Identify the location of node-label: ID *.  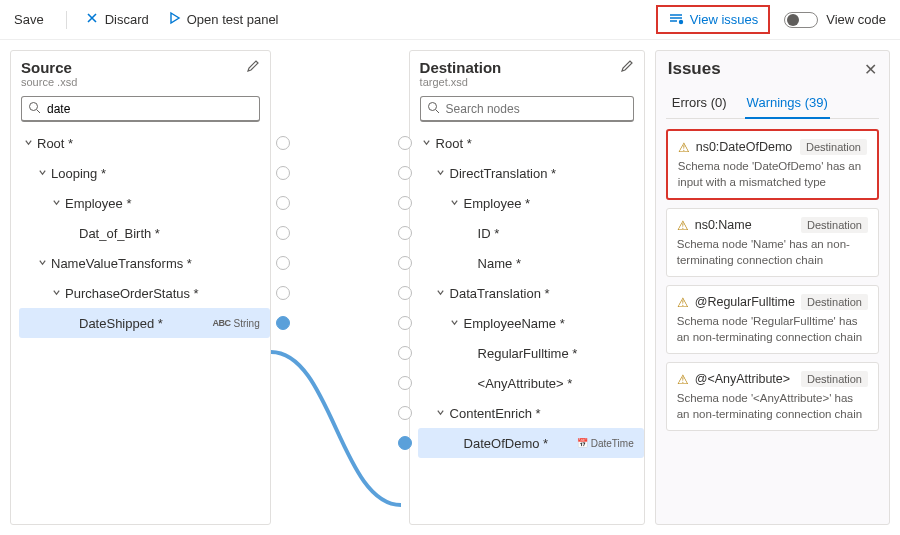
(556, 234).